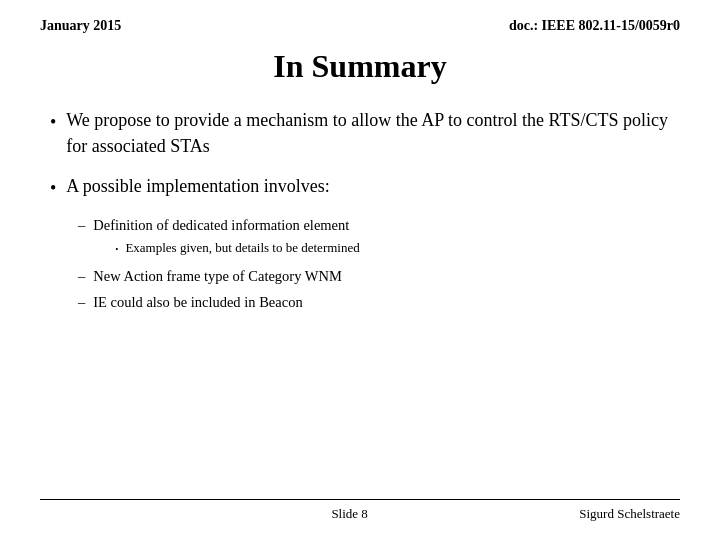  Describe the element at coordinates (360, 510) in the screenshot. I see `footer: Slide 8 Sigurd Schelstraete` at that location.